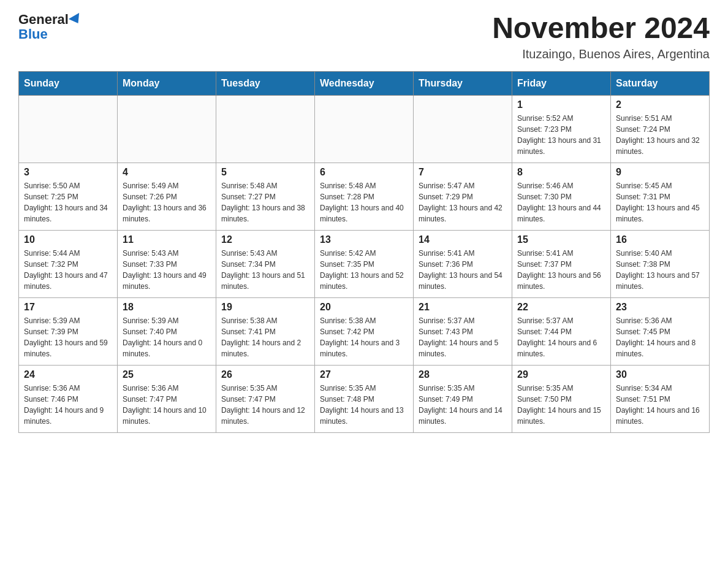 This screenshot has width=728, height=563. I want to click on table-cell: 29Sunrise: 5:35 AMSunset: 7:50 PMDayligh…, so click(561, 399).